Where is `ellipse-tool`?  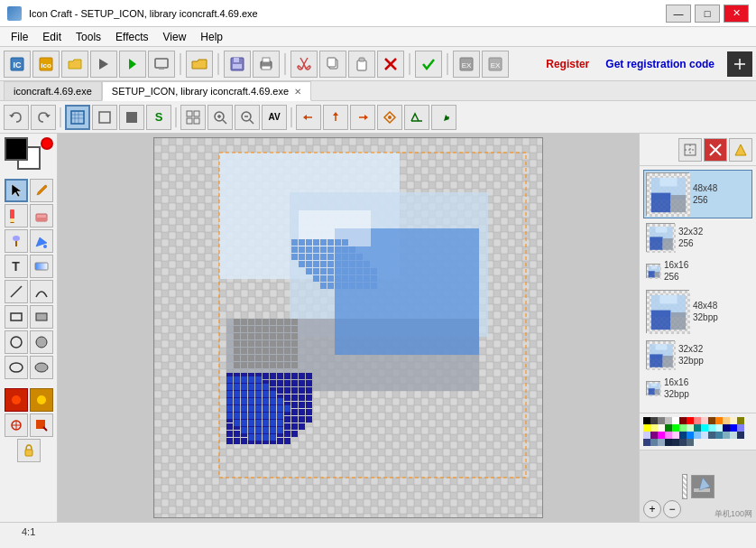 ellipse-tool is located at coordinates (16, 367).